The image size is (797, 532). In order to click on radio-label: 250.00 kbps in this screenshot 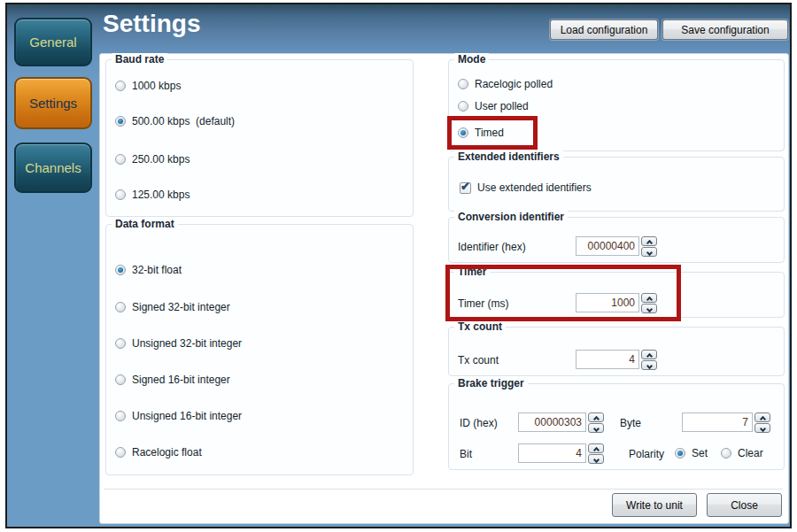, I will do `click(161, 159)`.